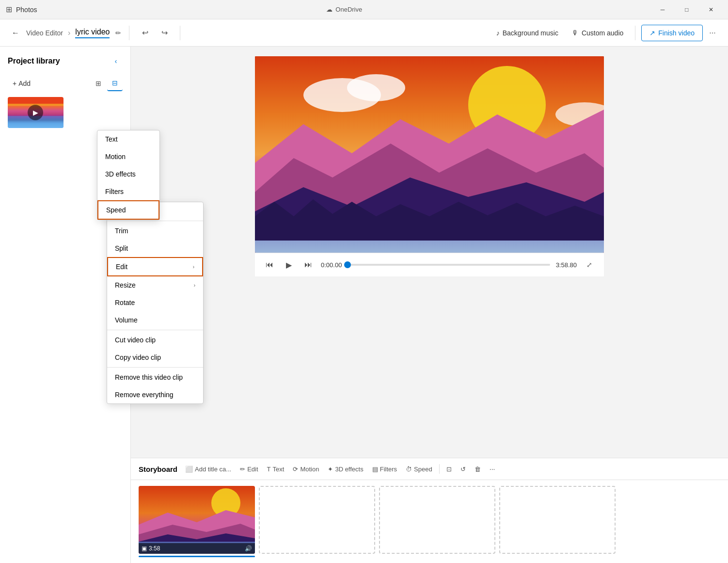 This screenshot has width=728, height=563. I want to click on storyboard-text-button: T Text, so click(276, 469).